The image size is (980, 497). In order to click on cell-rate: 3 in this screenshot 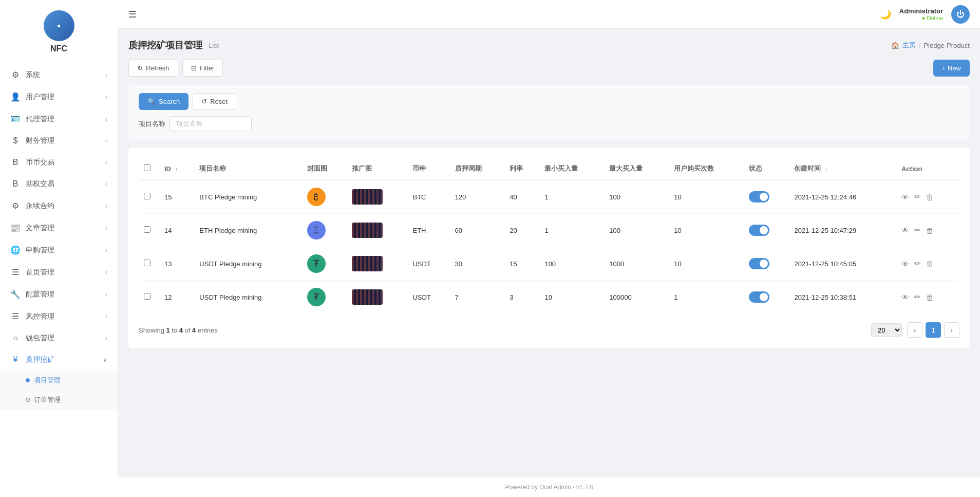, I will do `click(522, 297)`.